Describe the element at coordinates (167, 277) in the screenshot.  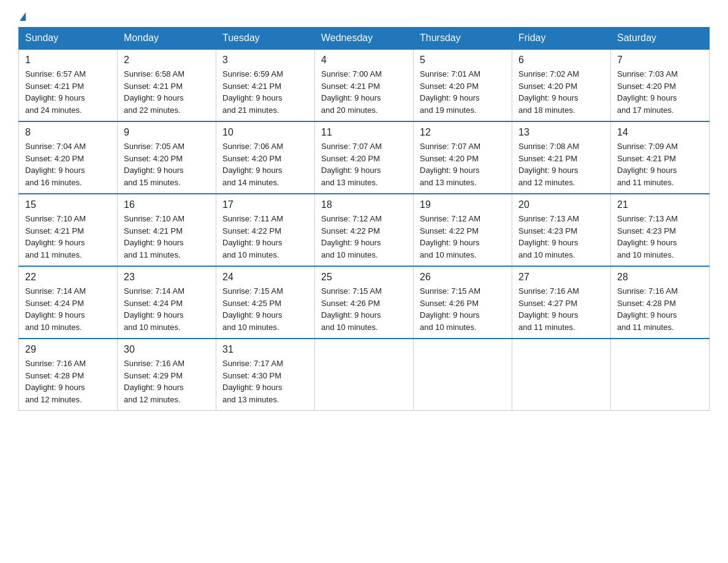
I see `day-number: 23` at that location.